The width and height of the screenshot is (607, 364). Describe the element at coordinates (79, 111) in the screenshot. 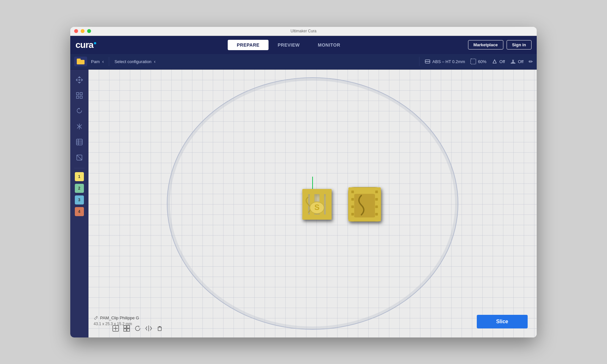

I see `sidebar-item-rotate` at that location.